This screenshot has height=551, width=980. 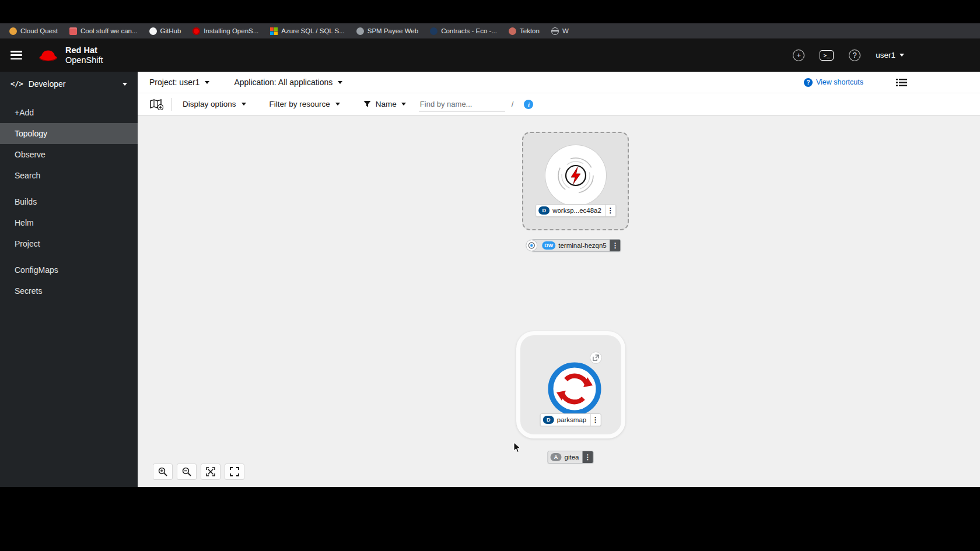 What do you see at coordinates (360, 31) in the screenshot?
I see `spm-favicon` at bounding box center [360, 31].